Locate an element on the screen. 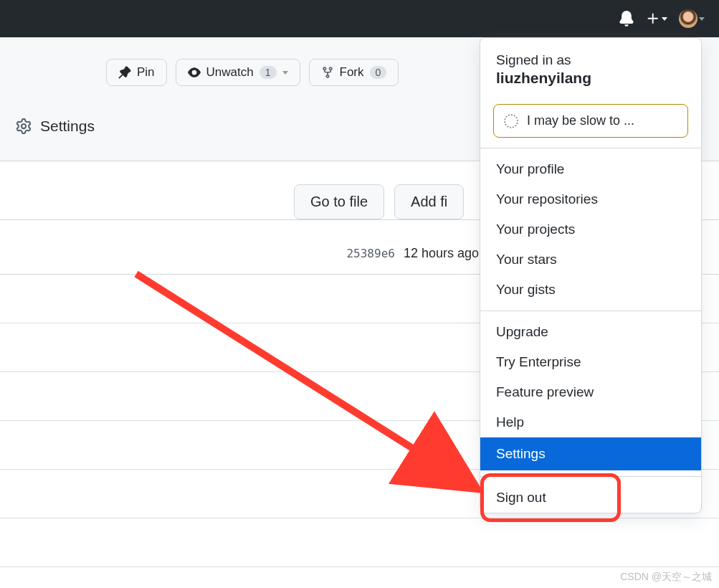  pin-button: Pin is located at coordinates (136, 72).